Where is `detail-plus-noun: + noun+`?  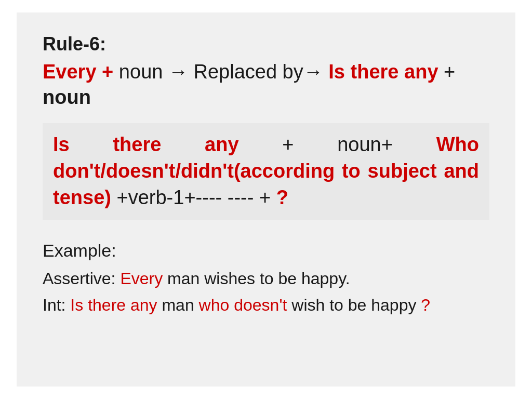
detail-plus-noun: + noun+ is located at coordinates (359, 144).